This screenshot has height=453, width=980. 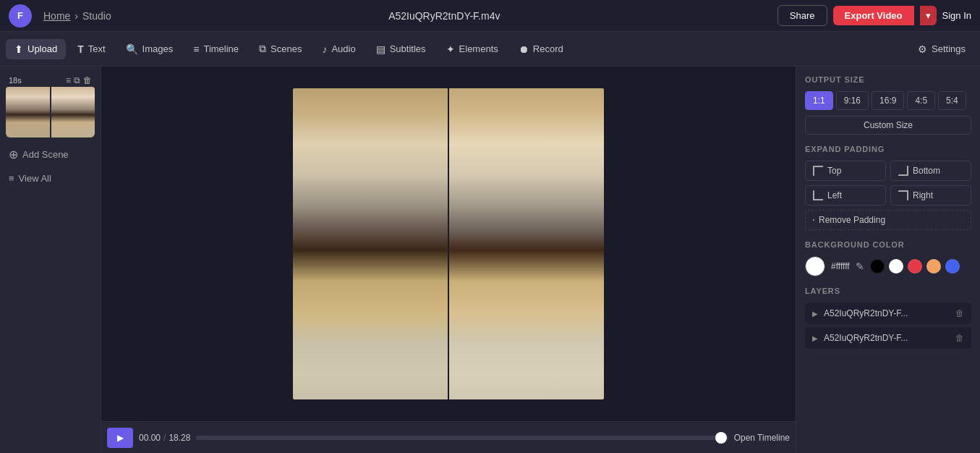 I want to click on audio-icon: ♪, so click(x=324, y=49).